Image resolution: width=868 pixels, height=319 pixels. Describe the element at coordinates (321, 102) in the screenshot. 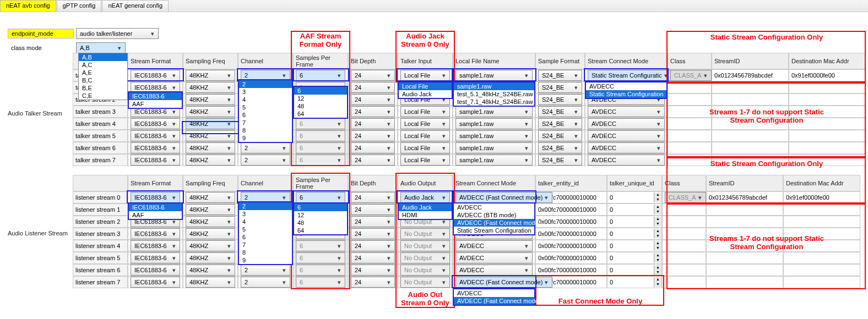

I see `spf-dropdown: 6 12 48 64` at that location.